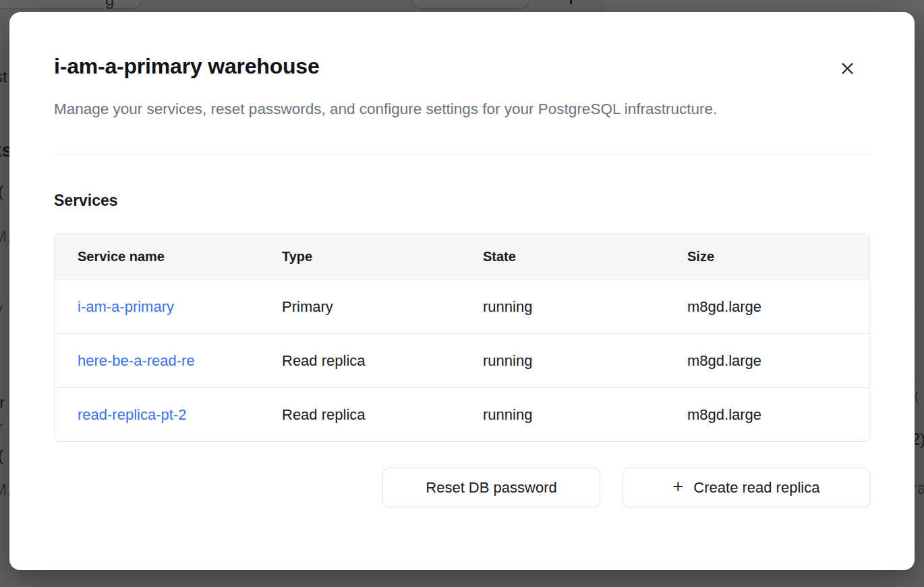  Describe the element at coordinates (847, 69) in the screenshot. I see `close-button` at that location.